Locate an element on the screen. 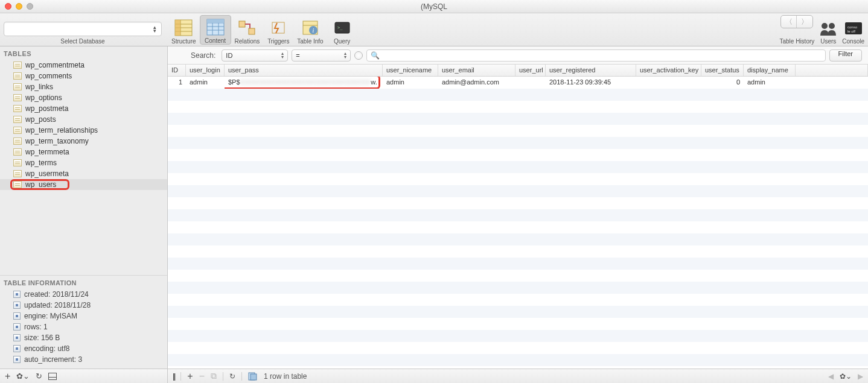  cell-display-name: admin is located at coordinates (770, 83).